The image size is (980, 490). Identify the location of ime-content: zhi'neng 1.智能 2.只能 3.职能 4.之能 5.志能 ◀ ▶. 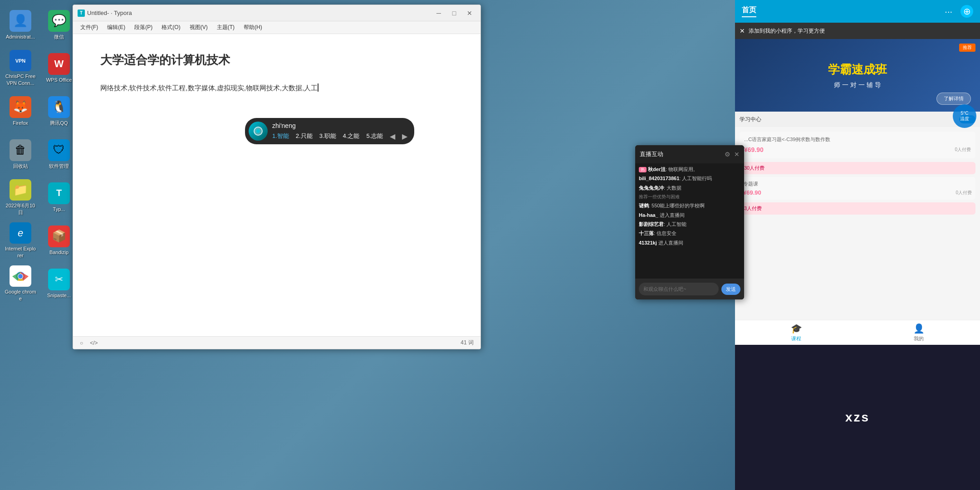
(340, 132).